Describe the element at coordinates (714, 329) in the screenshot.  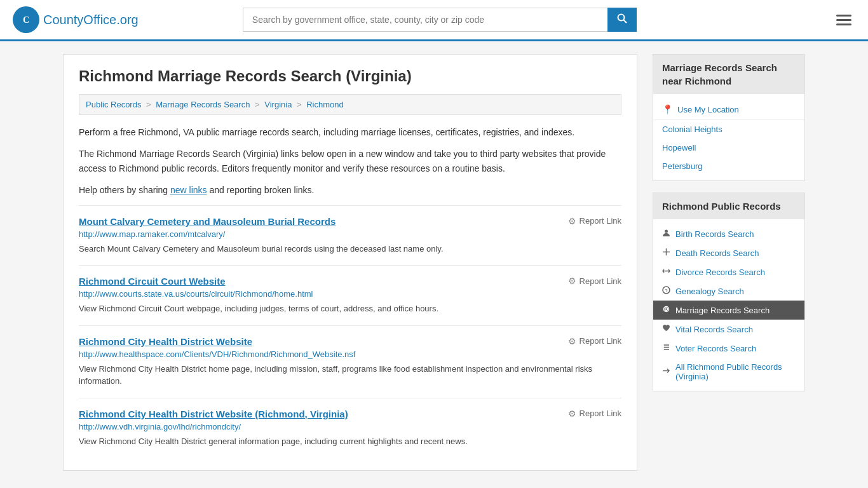
I see `sidebar-item-label-5: Vital Records Search` at that location.